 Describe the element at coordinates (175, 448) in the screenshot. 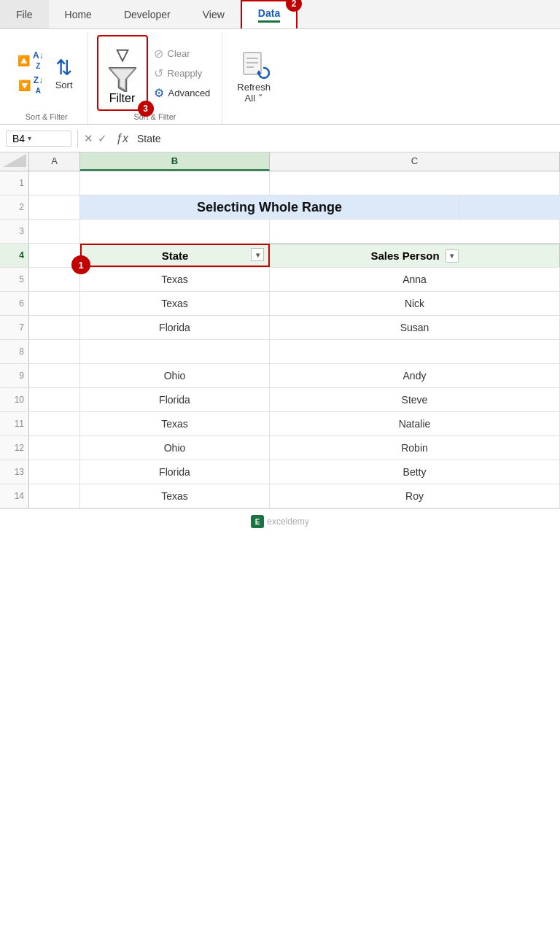

I see `cell-b12: Ohio` at that location.